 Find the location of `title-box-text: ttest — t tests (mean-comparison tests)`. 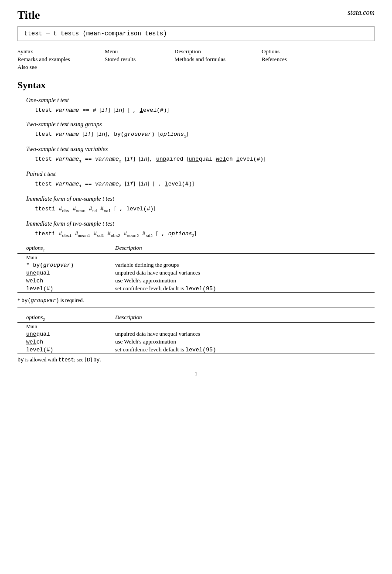

title-box-text: ttest — t tests (mean-comparison tests) is located at coordinates (95, 34).